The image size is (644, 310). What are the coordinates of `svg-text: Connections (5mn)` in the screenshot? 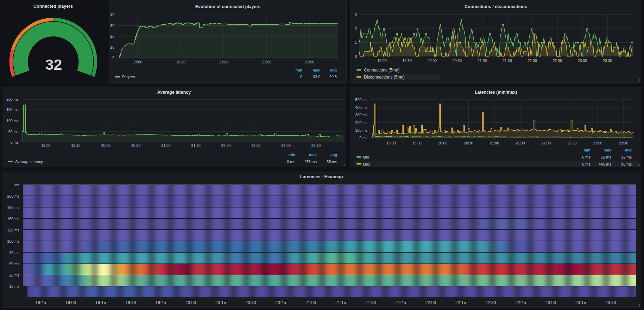 It's located at (381, 70).